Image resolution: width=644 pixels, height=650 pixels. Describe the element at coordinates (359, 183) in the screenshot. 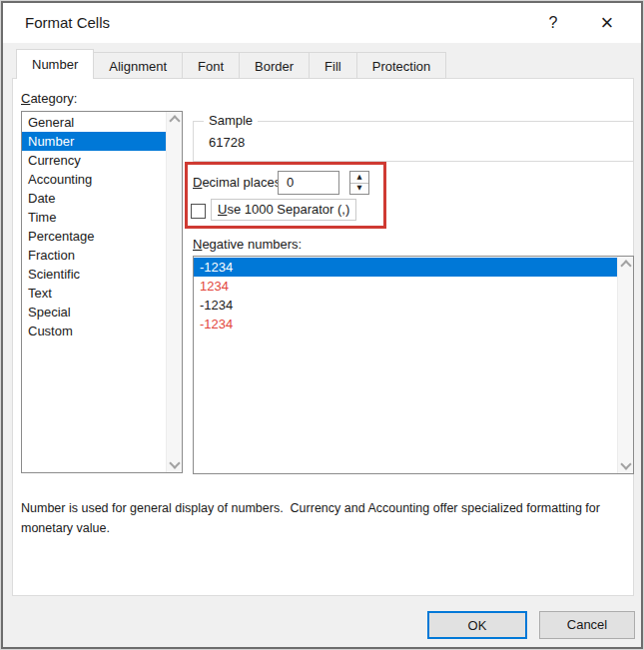

I see `decimal-places-stepper: ▲ ▼` at that location.